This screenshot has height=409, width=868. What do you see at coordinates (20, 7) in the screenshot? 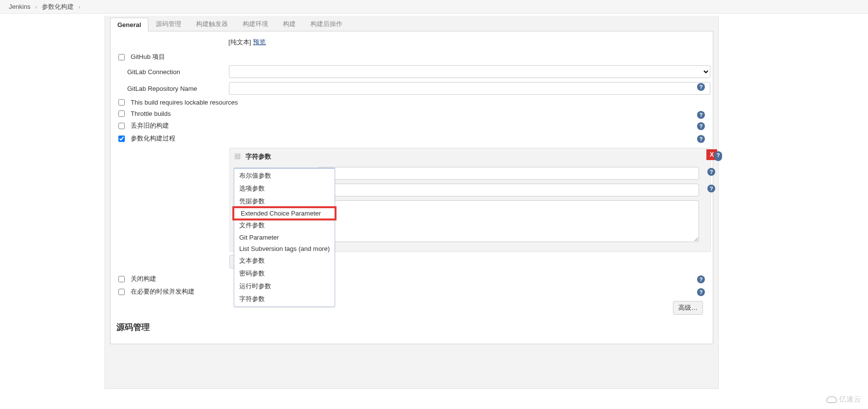
I see `breadcrumb-item: Jenkins` at bounding box center [20, 7].